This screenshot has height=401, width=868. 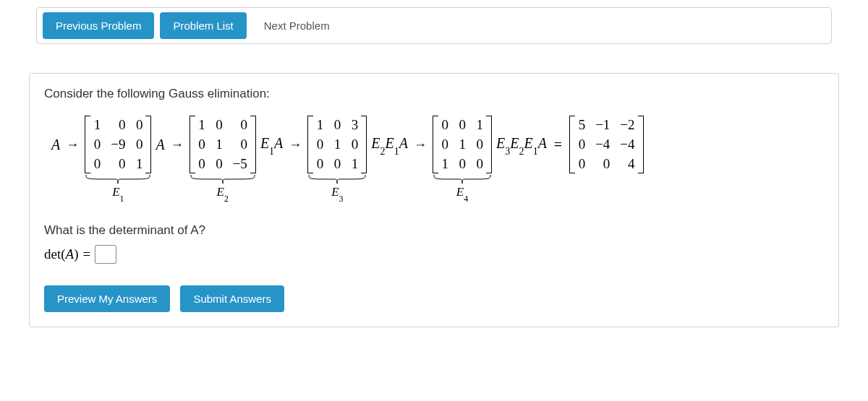 What do you see at coordinates (462, 145) in the screenshot?
I see `matrix-cells: 001010100` at bounding box center [462, 145].